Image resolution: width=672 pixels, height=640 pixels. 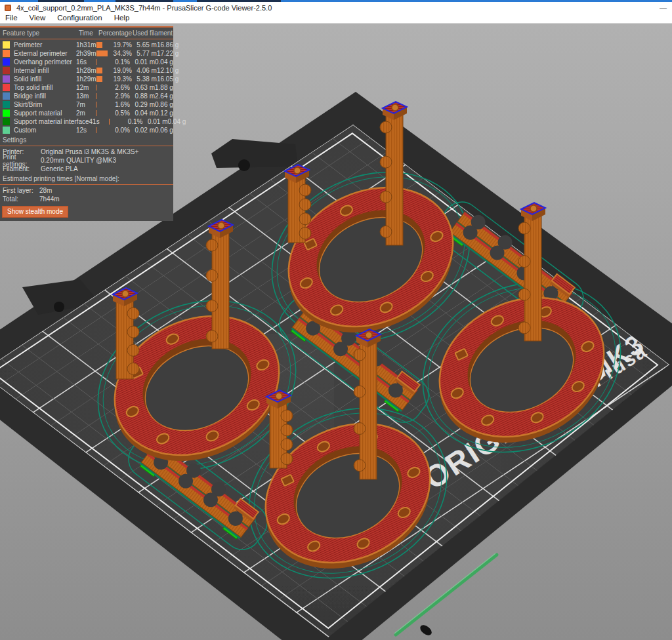 What do you see at coordinates (123, 45) in the screenshot?
I see `feature-percent: 19.7%` at bounding box center [123, 45].